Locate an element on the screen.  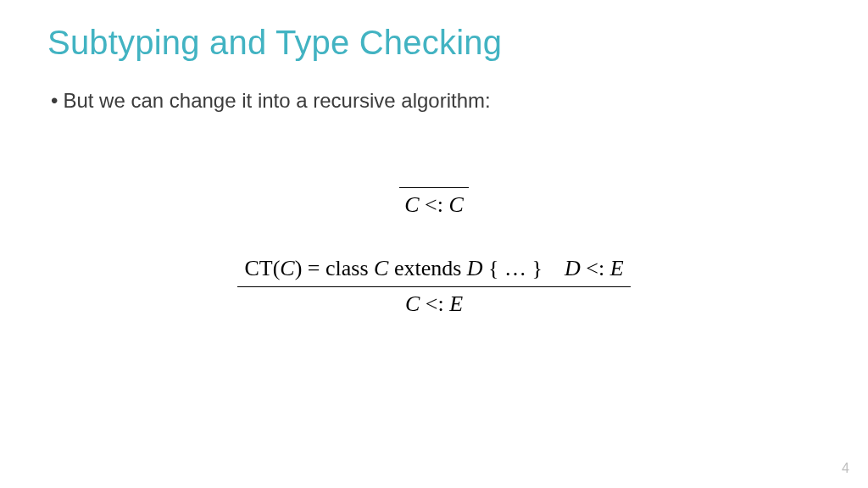
class-body: { … } is located at coordinates (513, 268).